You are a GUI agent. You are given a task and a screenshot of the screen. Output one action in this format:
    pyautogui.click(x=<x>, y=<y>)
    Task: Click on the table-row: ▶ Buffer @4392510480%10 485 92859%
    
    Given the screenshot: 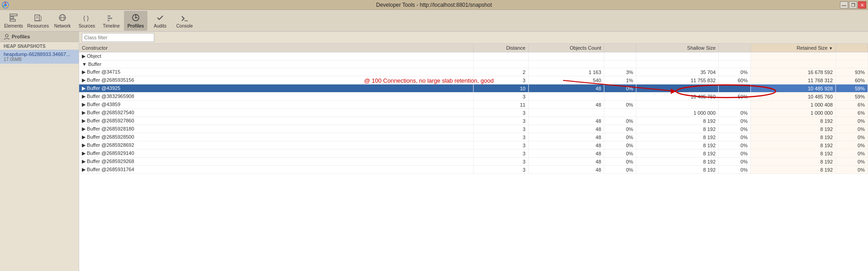 What is the action you would take?
    pyautogui.click(x=474, y=89)
    